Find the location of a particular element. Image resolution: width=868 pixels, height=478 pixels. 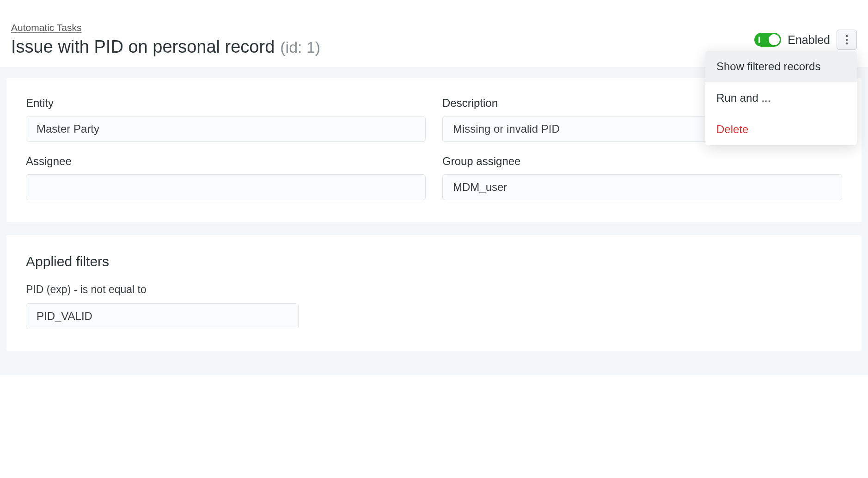

group-assignee-field: Group assignee MDM_user is located at coordinates (642, 178).